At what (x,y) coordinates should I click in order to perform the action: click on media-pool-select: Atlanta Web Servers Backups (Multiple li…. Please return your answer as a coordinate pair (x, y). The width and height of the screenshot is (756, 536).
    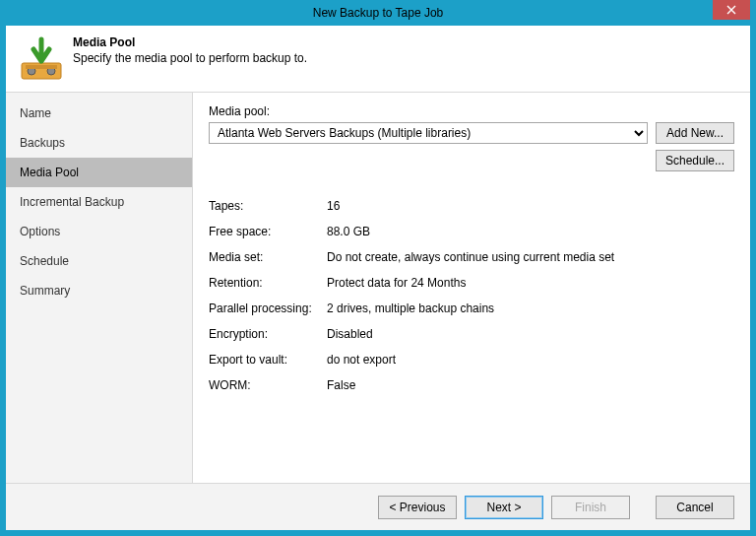
    Looking at the image, I should click on (428, 133).